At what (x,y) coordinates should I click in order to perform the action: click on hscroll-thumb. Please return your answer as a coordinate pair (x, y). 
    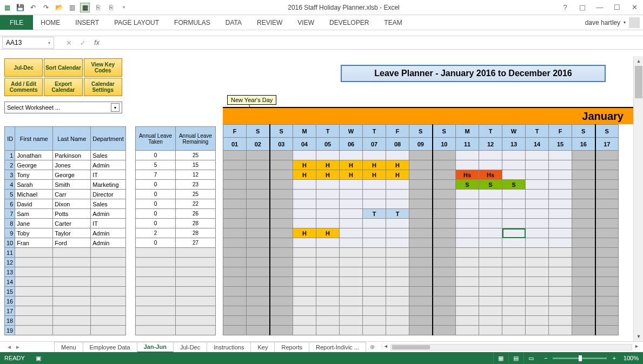
    Looking at the image, I should click on (411, 347).